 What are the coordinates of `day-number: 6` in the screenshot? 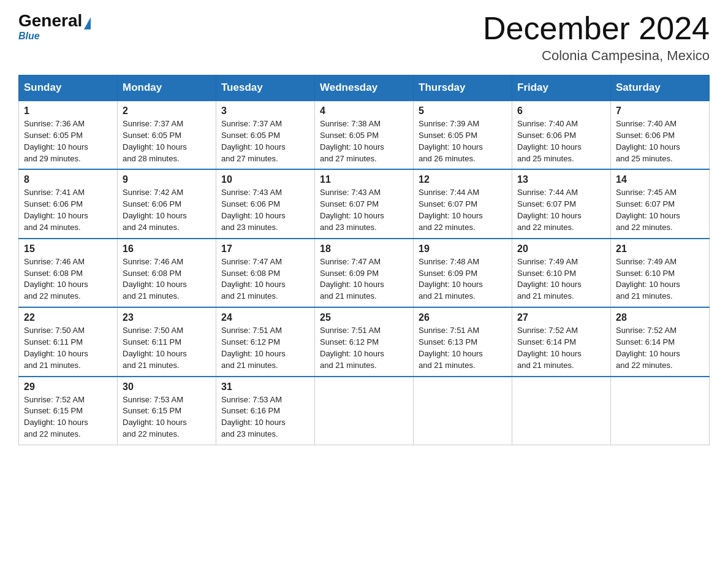 It's located at (561, 111).